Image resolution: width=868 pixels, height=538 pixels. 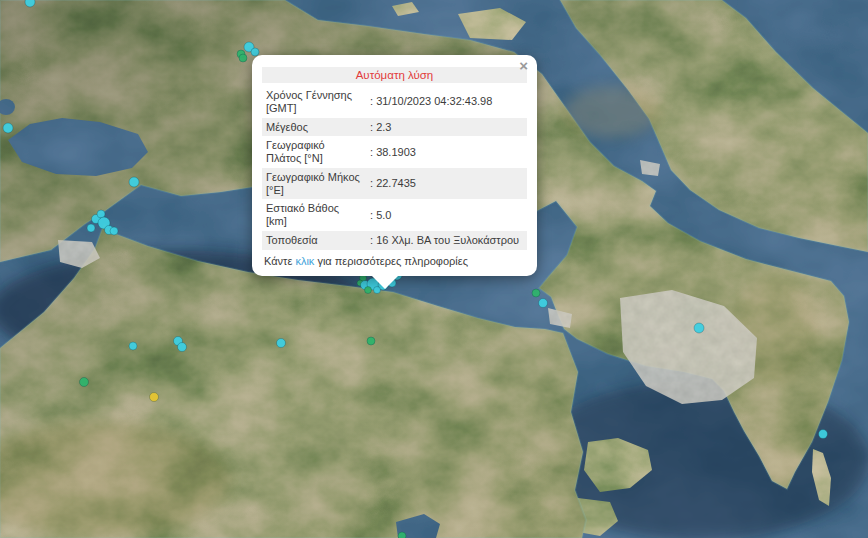 What do you see at coordinates (314, 240) in the screenshot?
I see `row-label: Τοποθεσία` at bounding box center [314, 240].